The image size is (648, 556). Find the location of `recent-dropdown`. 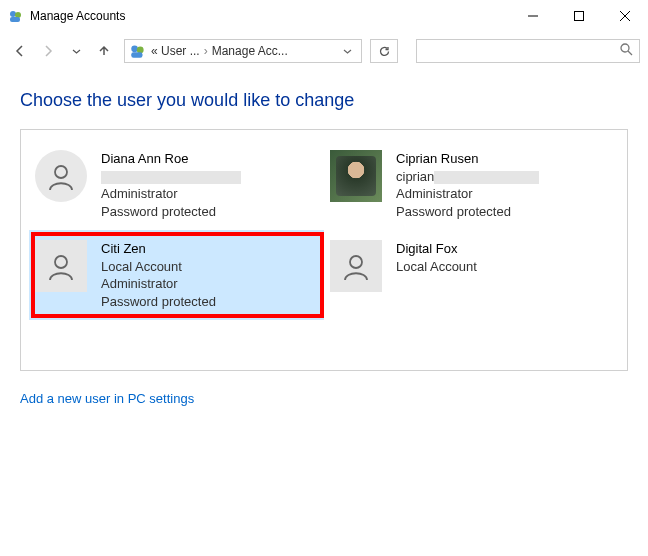

recent-dropdown is located at coordinates (76, 51).